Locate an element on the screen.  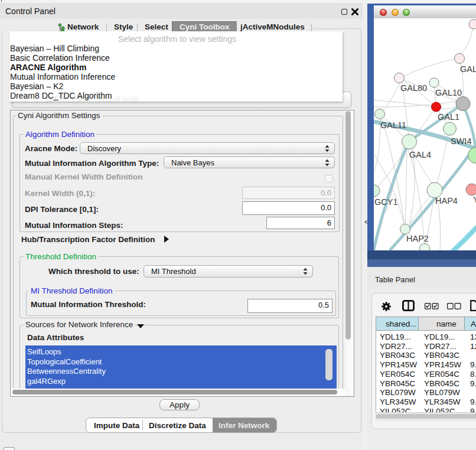
svg-text: GAL1 is located at coordinates (449, 117).